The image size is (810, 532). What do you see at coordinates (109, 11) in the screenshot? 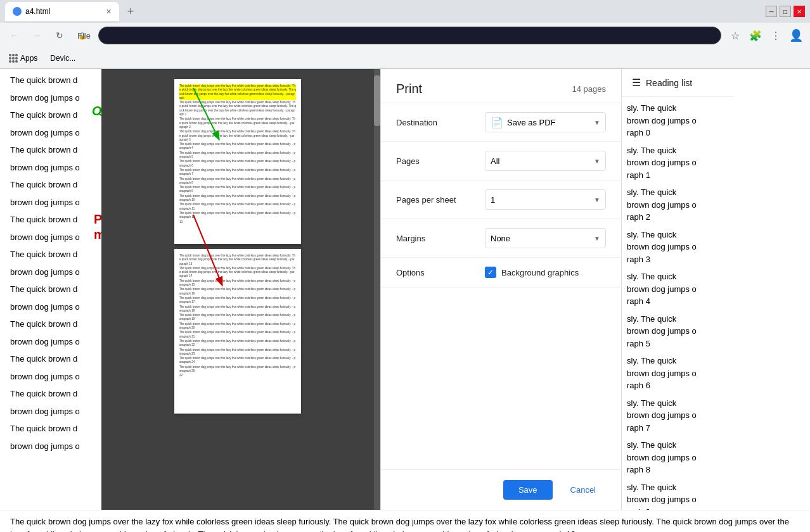
I see `close-tab-button: ✕` at bounding box center [109, 11].